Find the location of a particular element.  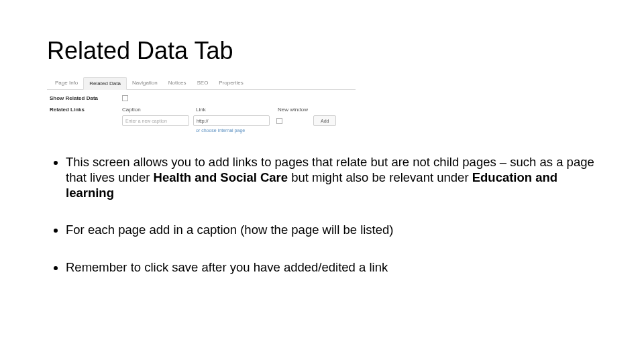

tab-bar: Page Info Related Data Navigation Notice… is located at coordinates (201, 83).